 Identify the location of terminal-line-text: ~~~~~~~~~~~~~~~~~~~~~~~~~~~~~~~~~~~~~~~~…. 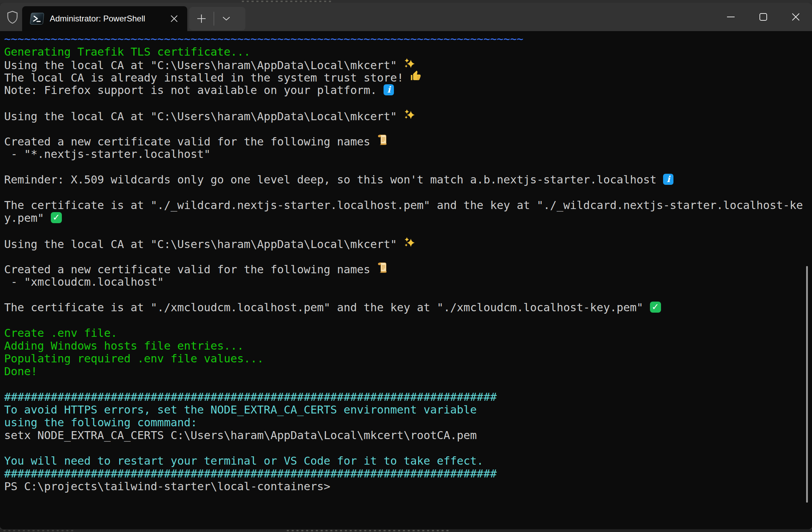
(264, 39).